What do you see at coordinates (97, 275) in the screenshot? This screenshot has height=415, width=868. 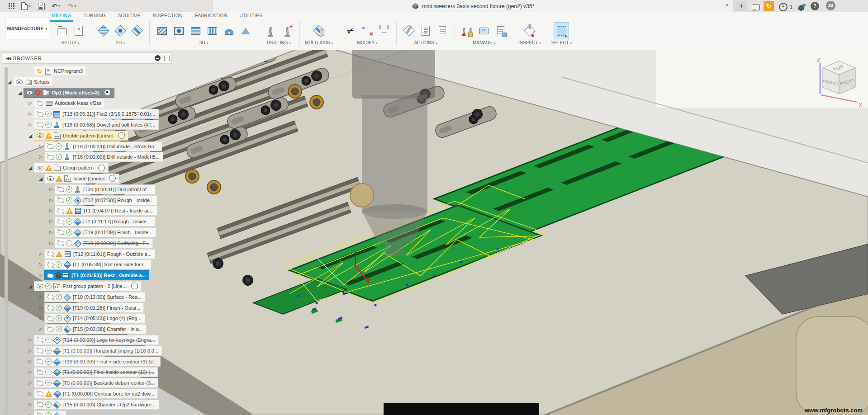 I see `tree-row-chip: [T1 (0:21:53)] Rest - Outside a...` at bounding box center [97, 275].